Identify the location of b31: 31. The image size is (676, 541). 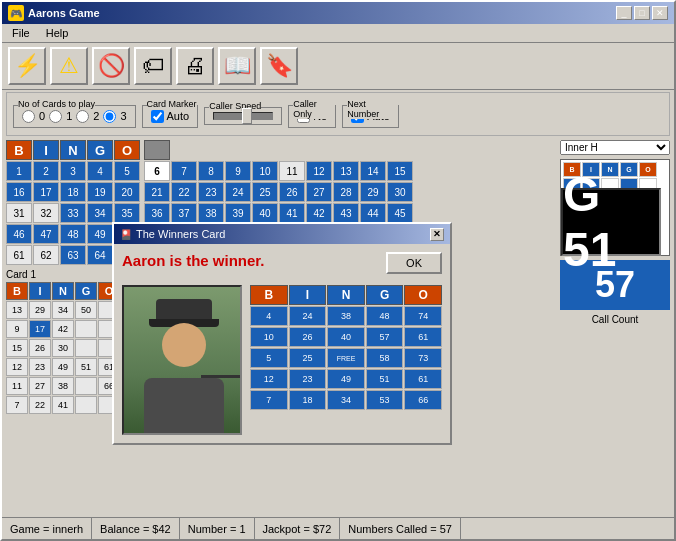
(19, 213).